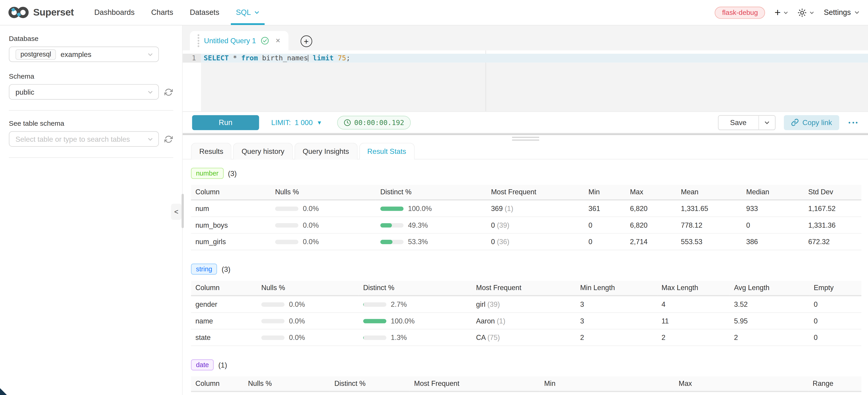 The image size is (868, 395). What do you see at coordinates (239, 41) in the screenshot?
I see `query-tab: Untitled Query 1 ✕` at bounding box center [239, 41].